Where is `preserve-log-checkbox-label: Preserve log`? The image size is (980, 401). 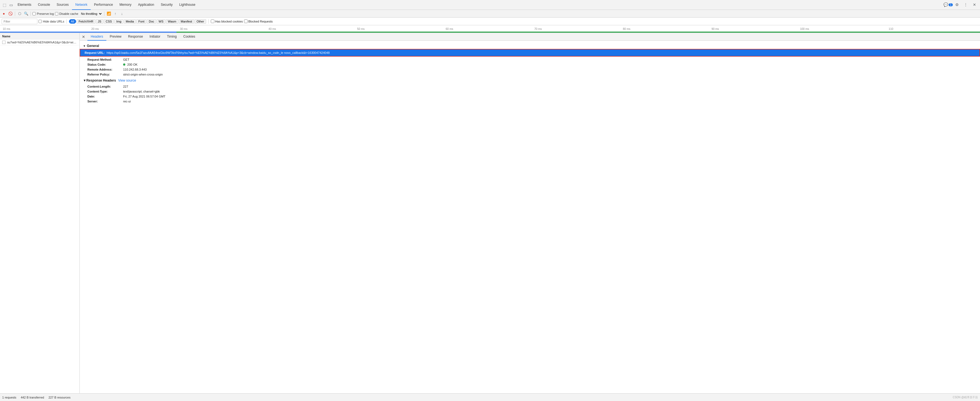
preserve-log-checkbox-label: Preserve log is located at coordinates (43, 14).